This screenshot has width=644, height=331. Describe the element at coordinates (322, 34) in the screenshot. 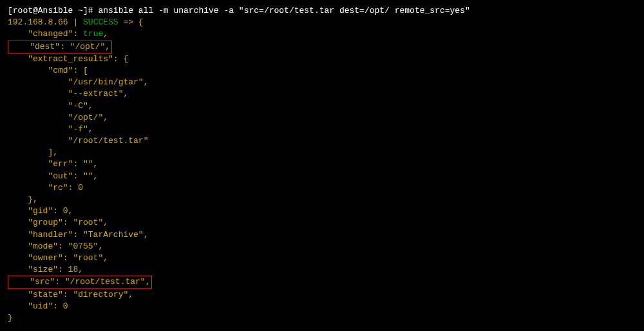

I see `changed-line: "changed": true,` at that location.